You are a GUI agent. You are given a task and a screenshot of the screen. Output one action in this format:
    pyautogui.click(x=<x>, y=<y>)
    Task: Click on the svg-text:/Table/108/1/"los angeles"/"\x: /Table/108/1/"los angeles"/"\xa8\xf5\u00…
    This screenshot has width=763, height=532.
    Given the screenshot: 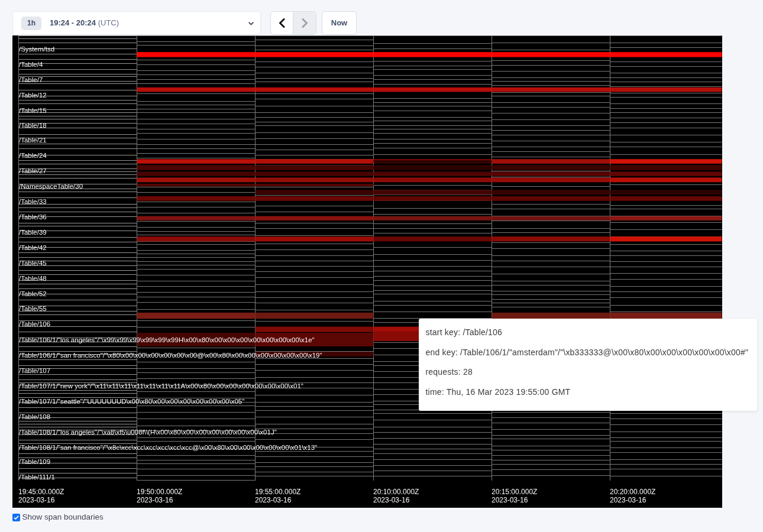 What is the action you would take?
    pyautogui.click(x=148, y=432)
    